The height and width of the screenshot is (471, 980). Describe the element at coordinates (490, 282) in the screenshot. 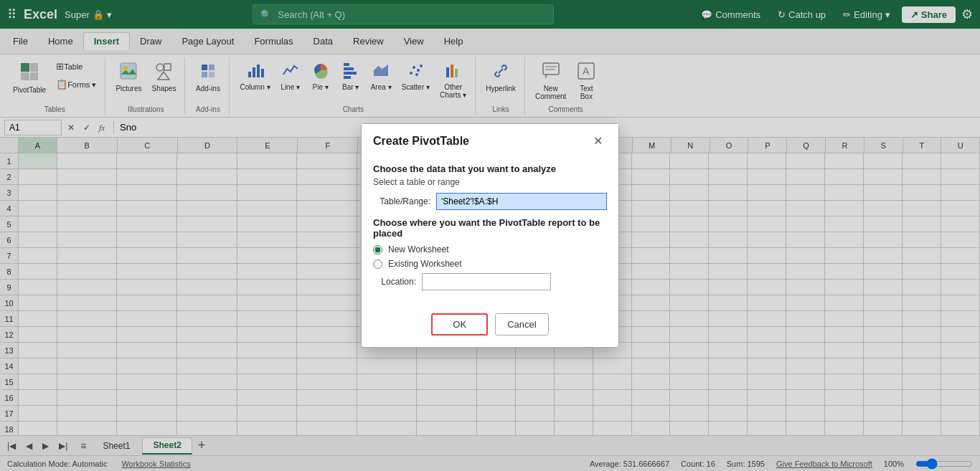

I see `location-row: Location:` at that location.